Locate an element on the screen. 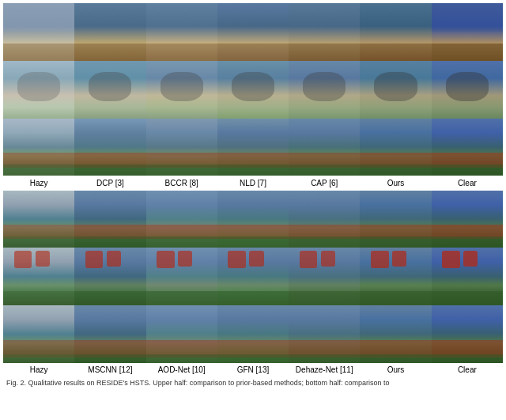  label-ours-bottom: Ours is located at coordinates (395, 370).